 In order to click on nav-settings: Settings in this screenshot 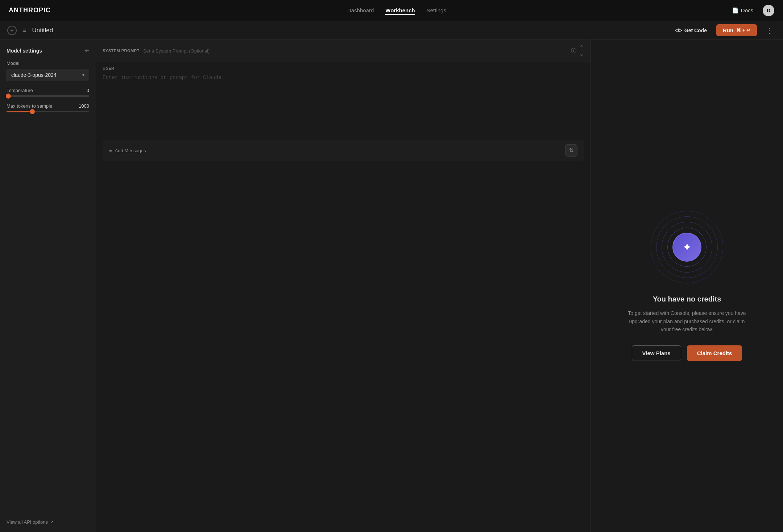, I will do `click(436, 10)`.